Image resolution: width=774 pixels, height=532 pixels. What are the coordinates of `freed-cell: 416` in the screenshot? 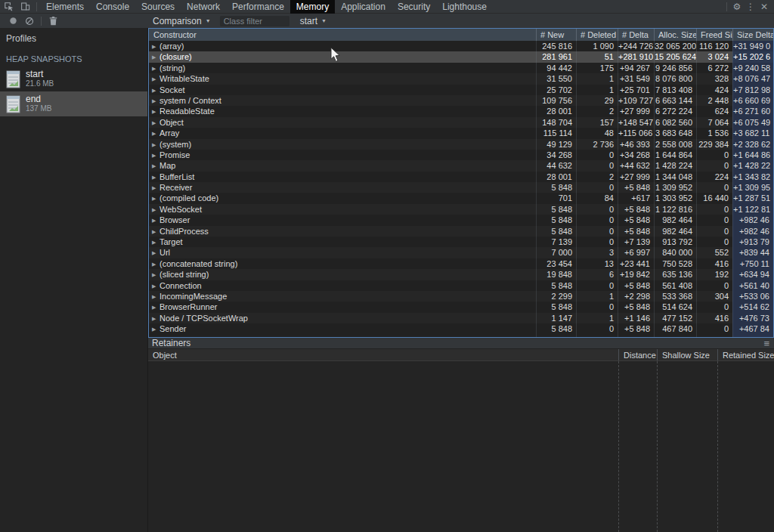 It's located at (714, 318).